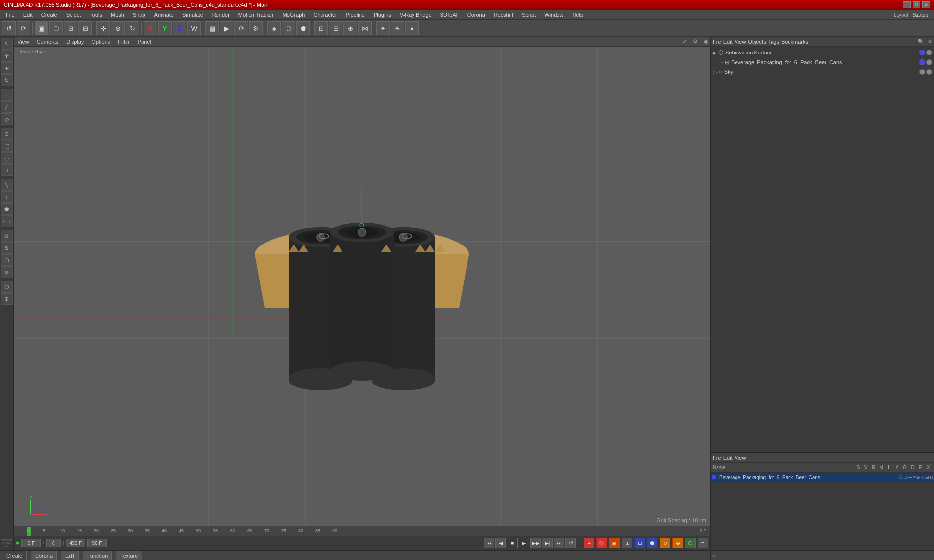 The image size is (934, 560). I want to click on undo-button: ↺, so click(9, 28).